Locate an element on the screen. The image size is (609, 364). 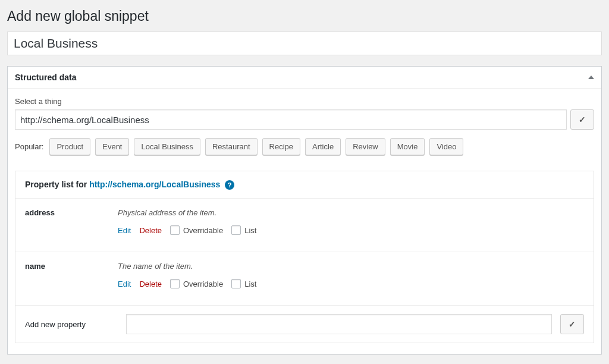
popular-restaurant: Restaurant is located at coordinates (231, 146).